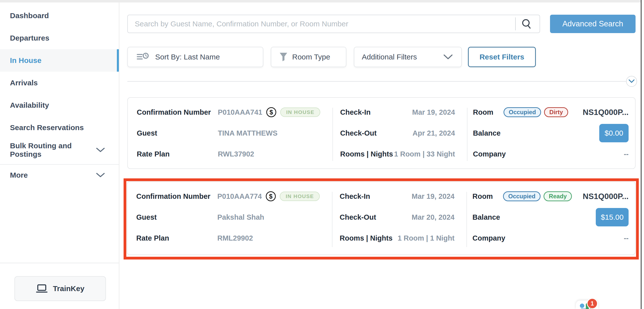 This screenshot has width=644, height=309. Describe the element at coordinates (502, 57) in the screenshot. I see `reset-filters-button: Reset Filters` at that location.